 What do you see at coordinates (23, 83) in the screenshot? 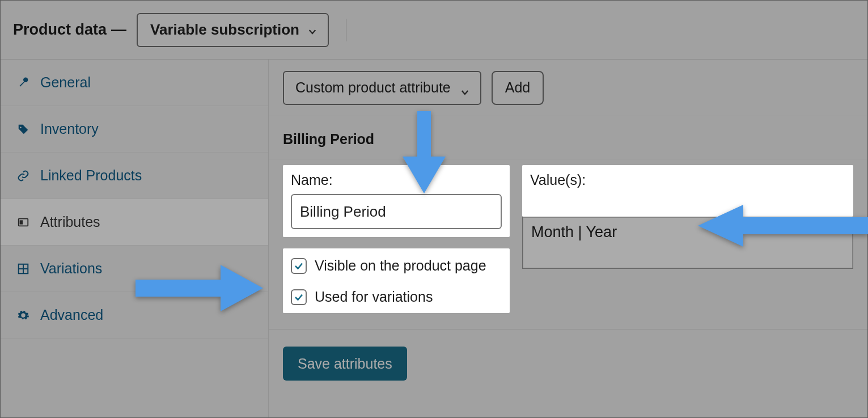
I see `wrench-icon` at bounding box center [23, 83].